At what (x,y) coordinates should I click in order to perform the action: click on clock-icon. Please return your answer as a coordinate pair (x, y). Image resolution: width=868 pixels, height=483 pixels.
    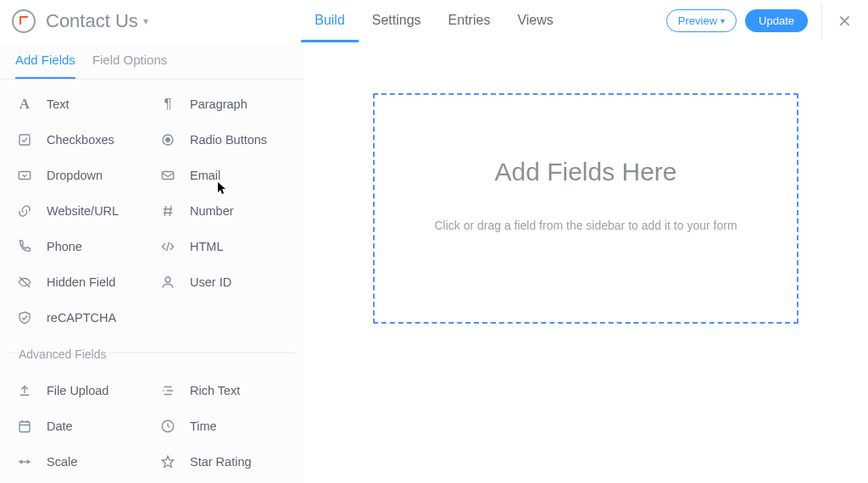
    Looking at the image, I should click on (168, 426).